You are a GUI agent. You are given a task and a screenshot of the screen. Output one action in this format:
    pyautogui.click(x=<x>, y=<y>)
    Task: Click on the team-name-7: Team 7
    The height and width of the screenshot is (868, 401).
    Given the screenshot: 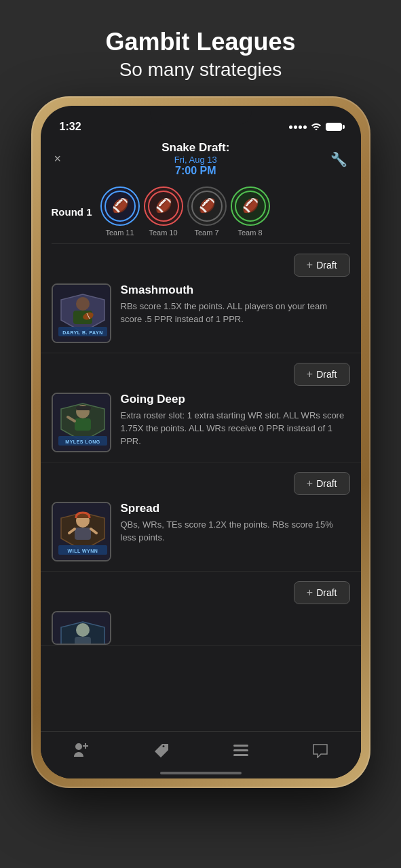 What is the action you would take?
    pyautogui.click(x=206, y=233)
    